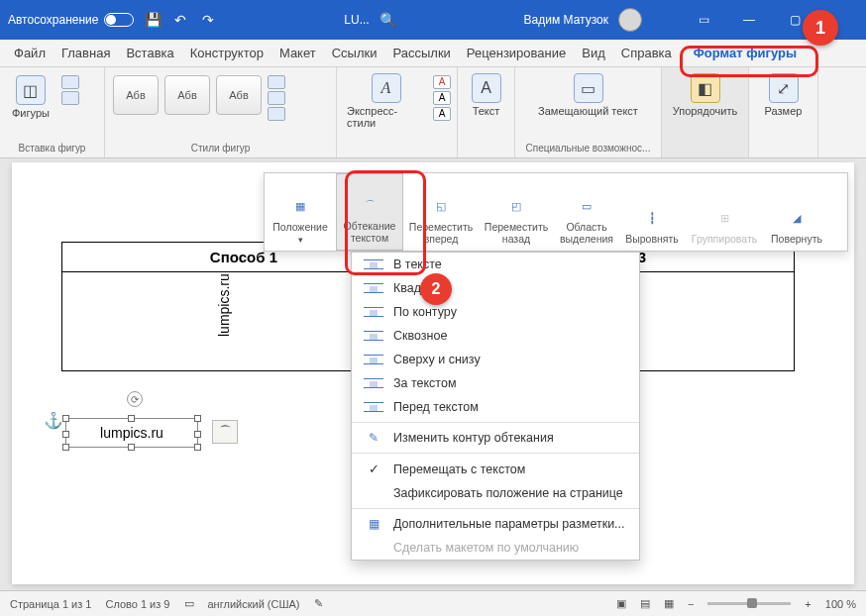  Describe the element at coordinates (374, 383) in the screenshot. I see `behind-icon` at that location.